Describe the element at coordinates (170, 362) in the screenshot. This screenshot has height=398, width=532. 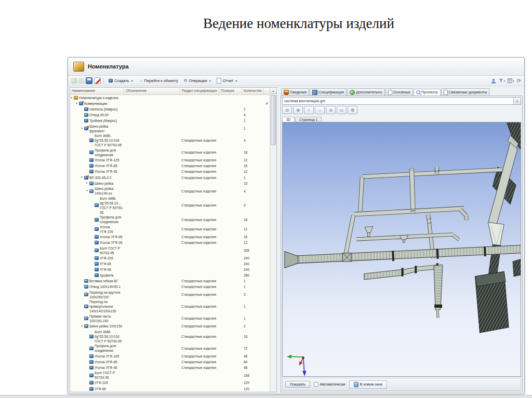
I see `tree-row: Уголок УГФ-65Стандартные изделия64` at that location.